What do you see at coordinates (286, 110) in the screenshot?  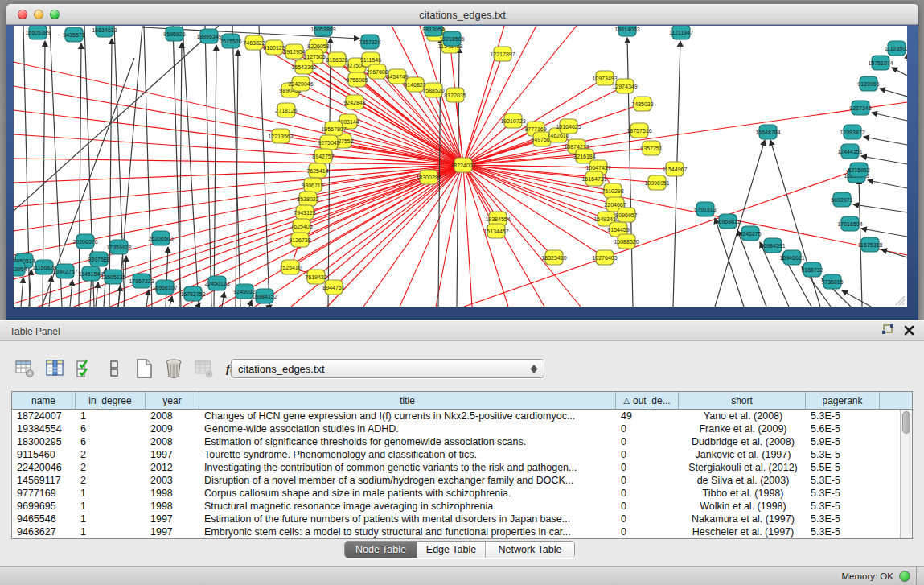 I see `graph-node: 2718126` at bounding box center [286, 110].